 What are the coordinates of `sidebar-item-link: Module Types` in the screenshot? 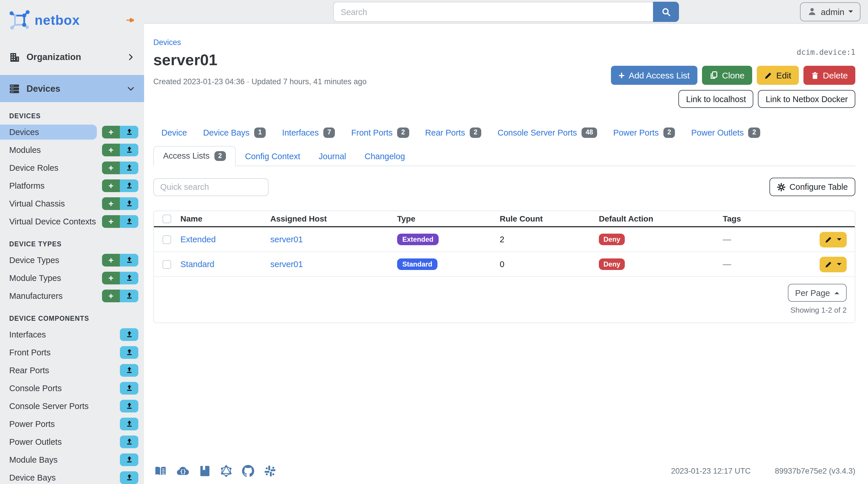 It's located at (49, 278).